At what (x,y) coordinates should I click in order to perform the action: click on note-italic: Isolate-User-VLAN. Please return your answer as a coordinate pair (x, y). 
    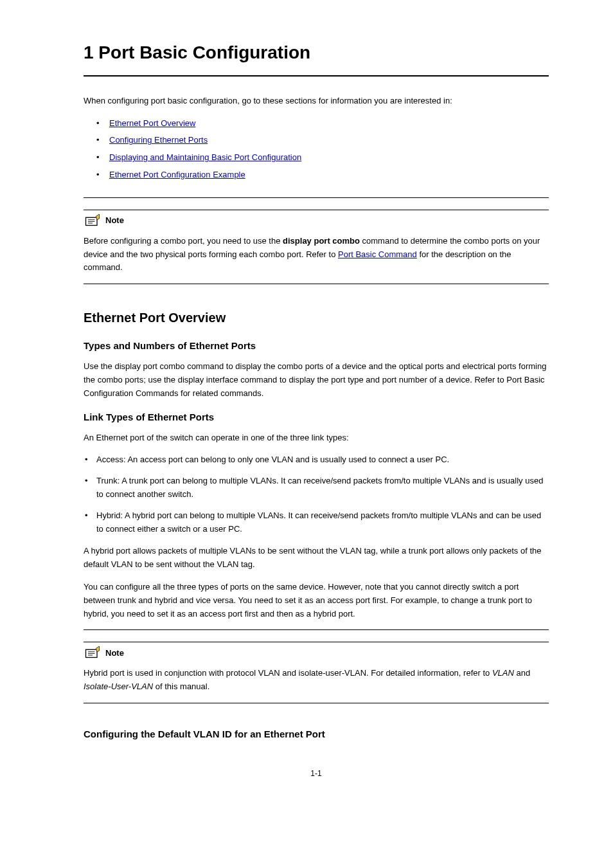
    Looking at the image, I should click on (118, 687).